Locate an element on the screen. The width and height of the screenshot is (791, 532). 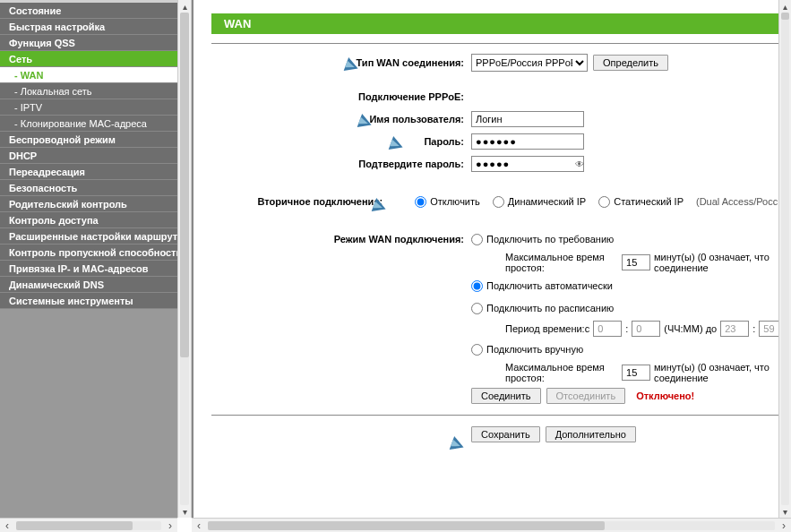
sidebar-item-security: Безопасность is located at coordinates (89, 188).